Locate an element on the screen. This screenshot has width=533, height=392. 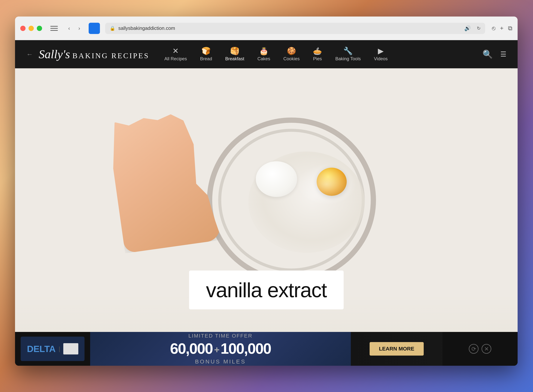
baking-tools-icon: 🔧 is located at coordinates (348, 51).